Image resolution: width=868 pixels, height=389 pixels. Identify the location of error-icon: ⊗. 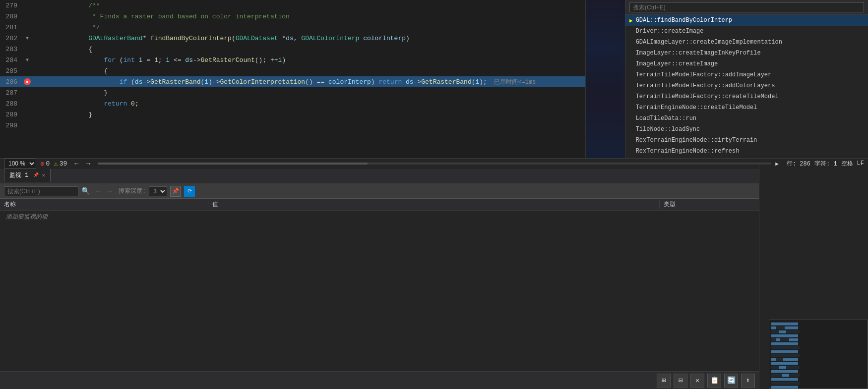
(42, 164).